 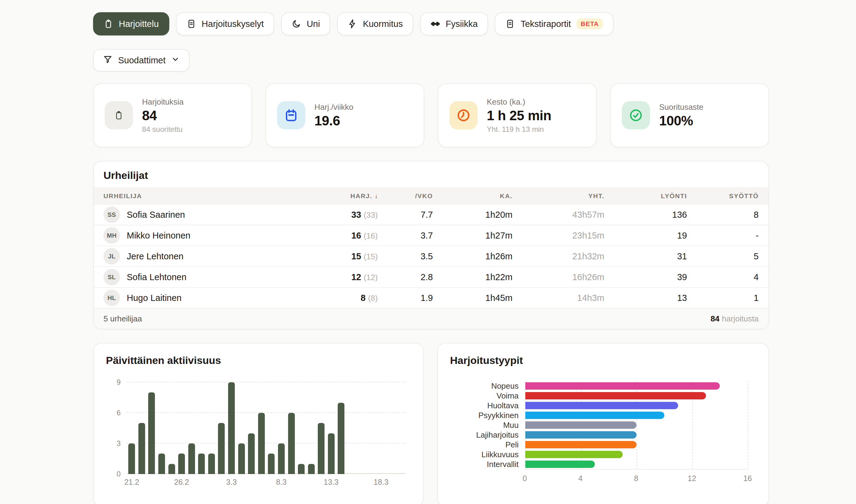 I want to click on vko-value: 3.7, so click(x=405, y=236).